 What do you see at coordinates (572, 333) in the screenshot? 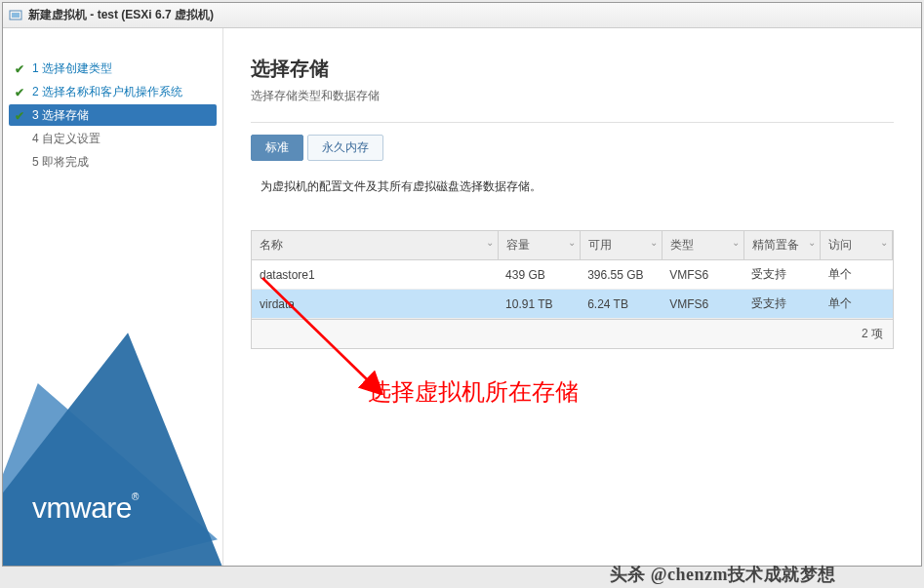
I see `table-footer: 2 项` at bounding box center [572, 333].